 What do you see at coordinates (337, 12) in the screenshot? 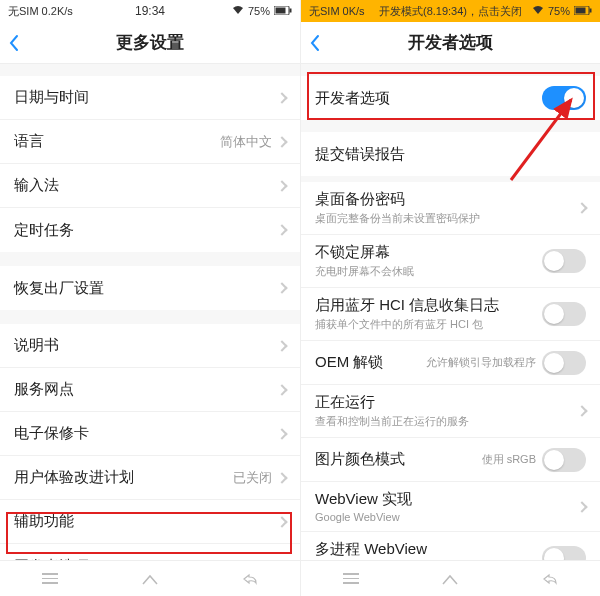
I see `sim-status: 无SIM 0K/s` at bounding box center [337, 12].